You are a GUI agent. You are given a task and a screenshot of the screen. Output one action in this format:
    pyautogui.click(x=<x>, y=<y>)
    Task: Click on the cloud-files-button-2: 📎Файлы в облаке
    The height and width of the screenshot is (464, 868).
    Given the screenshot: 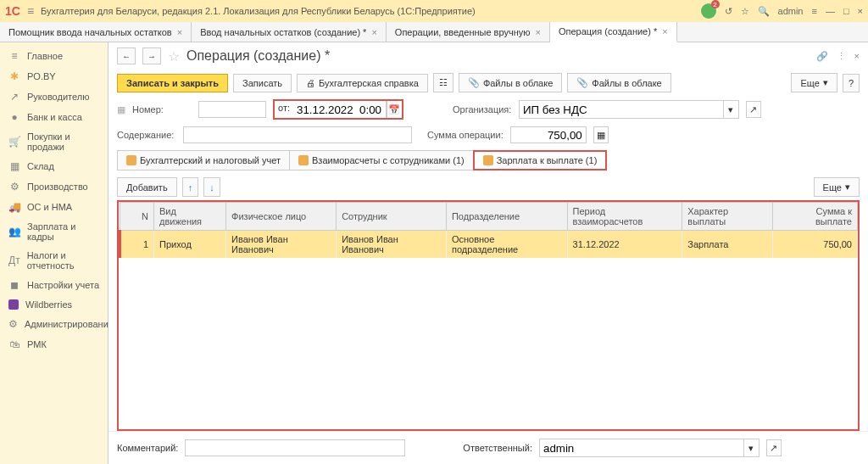 What is the action you would take?
    pyautogui.click(x=619, y=83)
    